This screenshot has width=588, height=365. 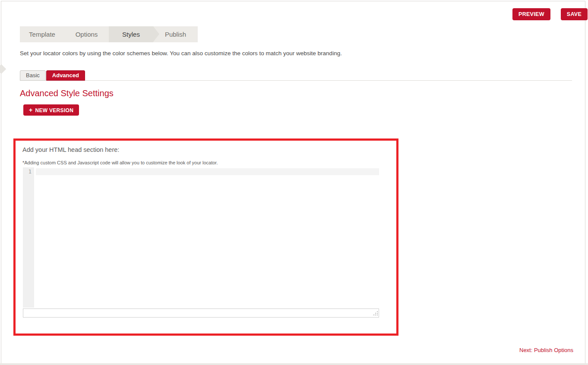 What do you see at coordinates (30, 172) in the screenshot?
I see `line-number: 1` at bounding box center [30, 172].